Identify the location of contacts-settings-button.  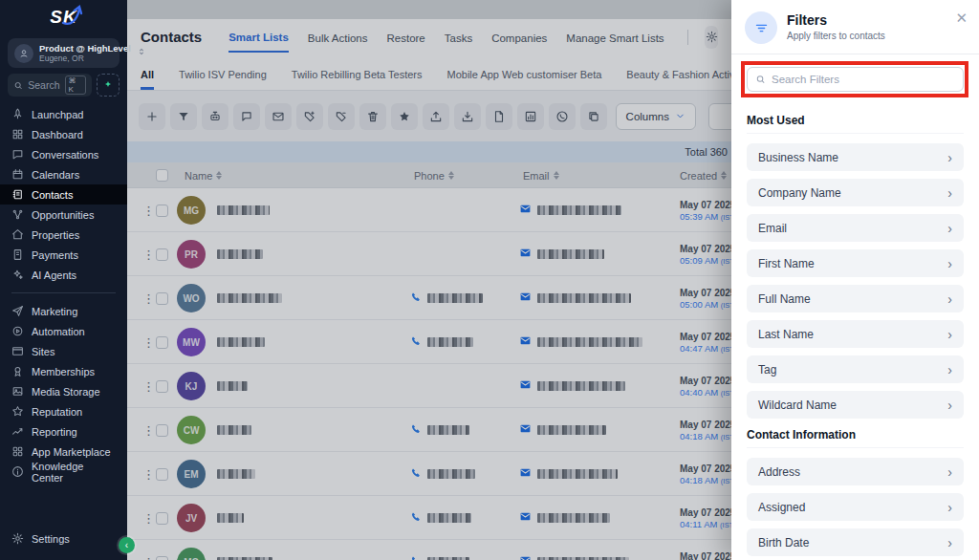
(711, 37).